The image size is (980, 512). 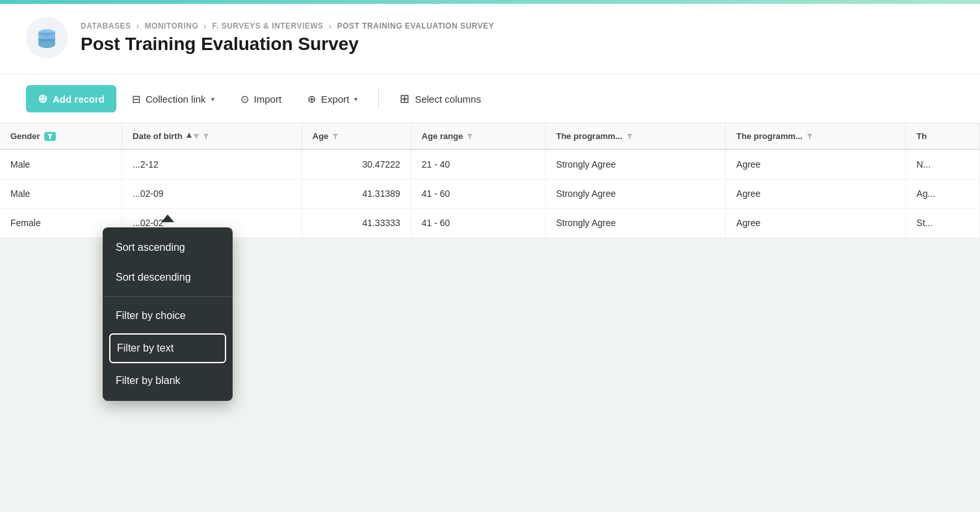 I want to click on sort-descending-item: Sort descending, so click(x=168, y=277).